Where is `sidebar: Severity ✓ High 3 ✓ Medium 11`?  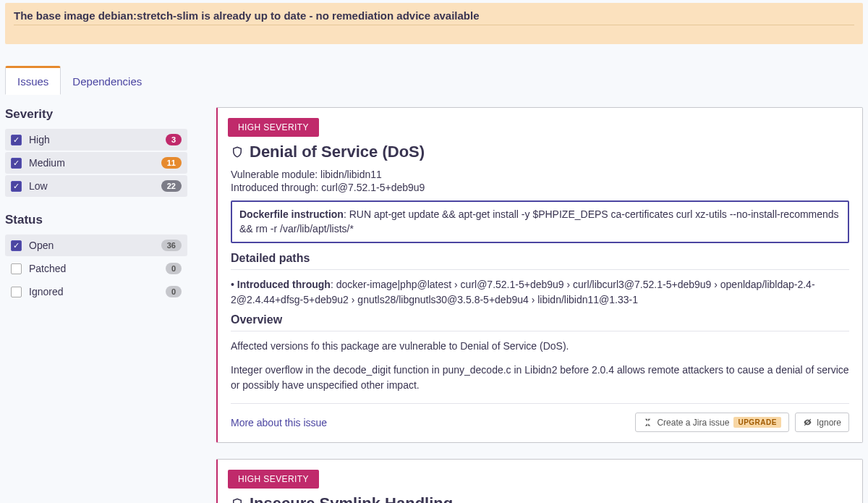
sidebar: Severity ✓ High 3 ✓ Medium 11 is located at coordinates (96, 213).